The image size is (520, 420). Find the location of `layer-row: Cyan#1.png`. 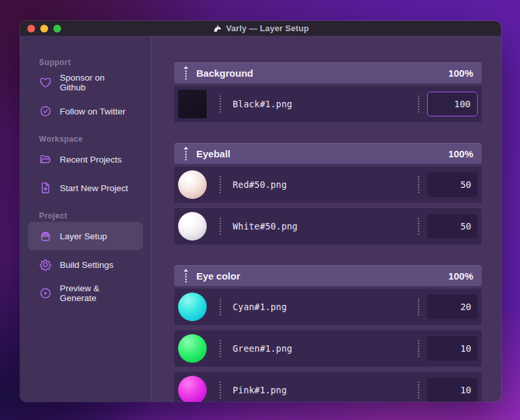

layer-row: Cyan#1.png is located at coordinates (328, 307).